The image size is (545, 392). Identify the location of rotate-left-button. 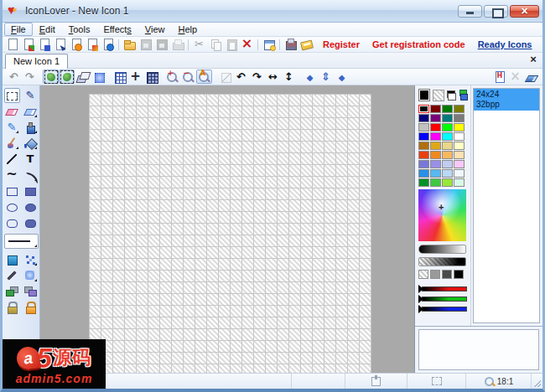
(241, 77).